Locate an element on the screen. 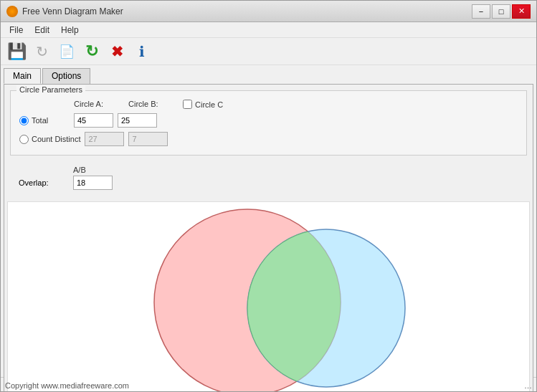  menu-edit: Edit is located at coordinates (42, 30).